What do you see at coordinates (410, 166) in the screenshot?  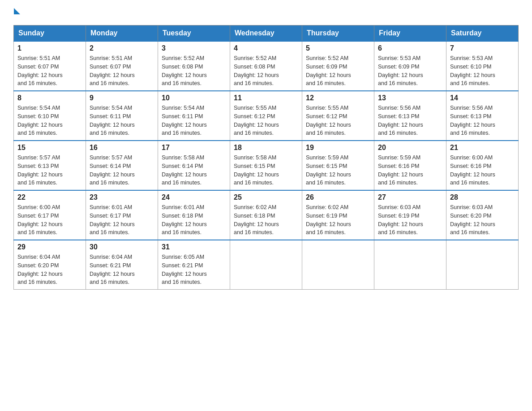 I see `calendar-cell: 20 Sunrise: 5:59 AM Sunset: 6:16 PM Dayl…` at bounding box center [410, 166].